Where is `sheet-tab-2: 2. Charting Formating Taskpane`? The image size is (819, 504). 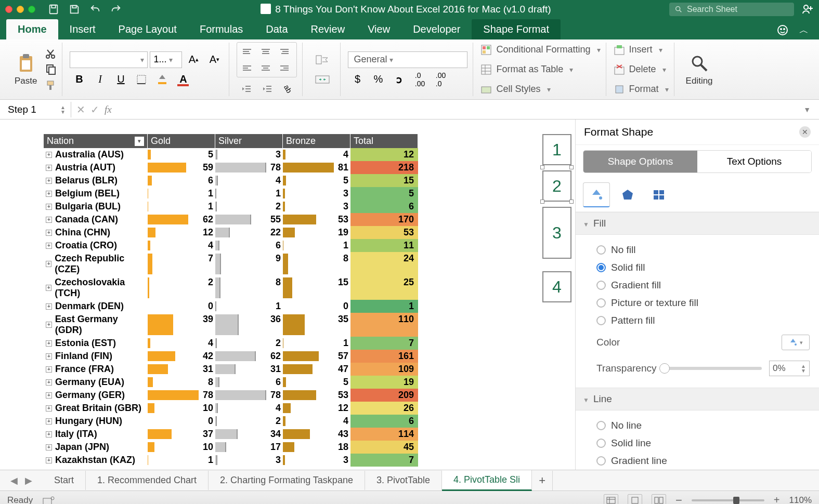
sheet-tab-2: 2. Charting Formating Taskpane is located at coordinates (287, 480).